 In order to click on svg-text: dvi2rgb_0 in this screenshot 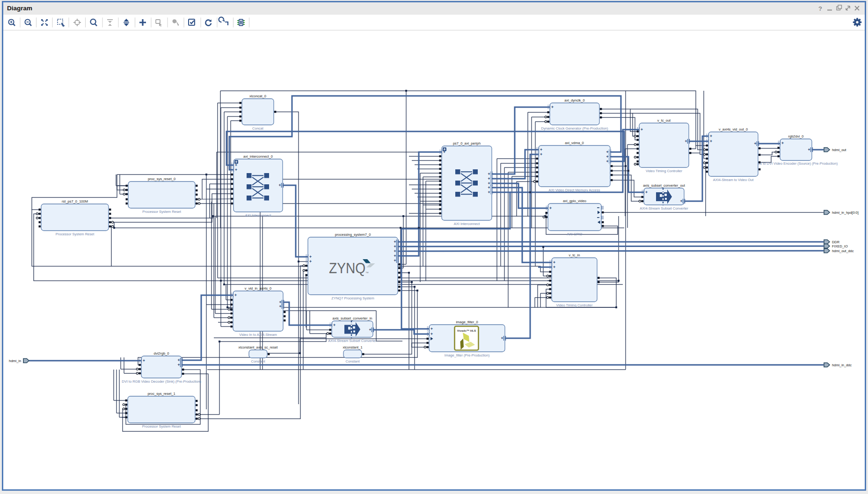, I will do `click(162, 354)`.